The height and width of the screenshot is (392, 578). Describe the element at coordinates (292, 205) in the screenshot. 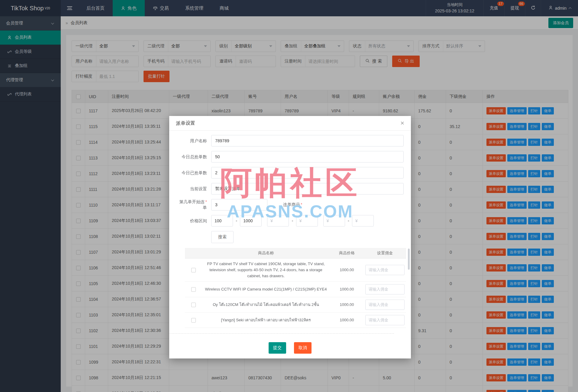

I see `chain-product-label: 连单商品*` at that location.